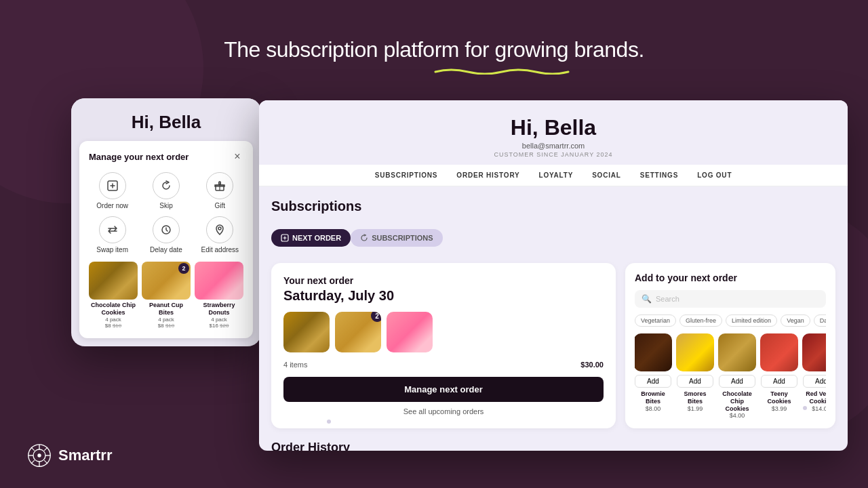 The image size is (868, 488). What do you see at coordinates (737, 401) in the screenshot?
I see `choc-chip-name: Chocolate Chip Cookies` at bounding box center [737, 401].